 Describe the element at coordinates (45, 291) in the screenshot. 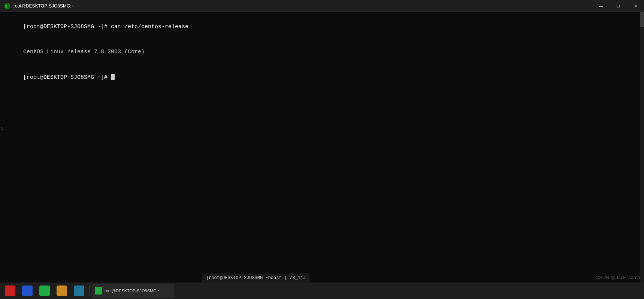

I see `taskbar-icon-green` at that location.